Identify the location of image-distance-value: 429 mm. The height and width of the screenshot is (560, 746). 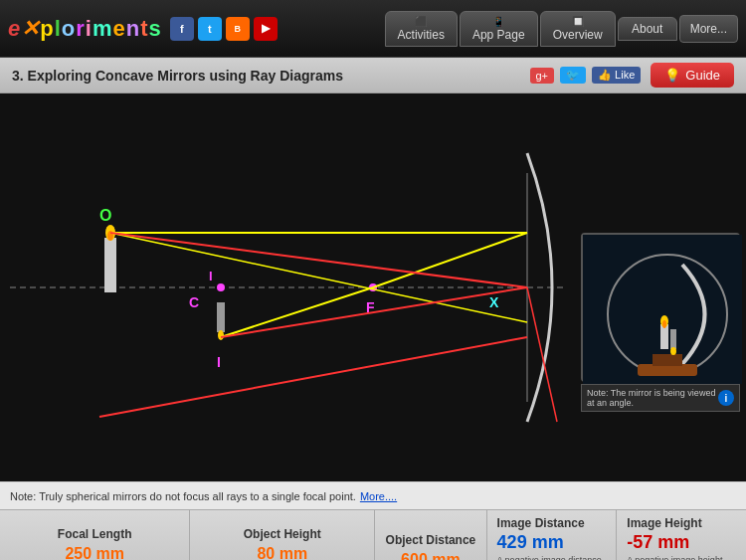
(552, 543).